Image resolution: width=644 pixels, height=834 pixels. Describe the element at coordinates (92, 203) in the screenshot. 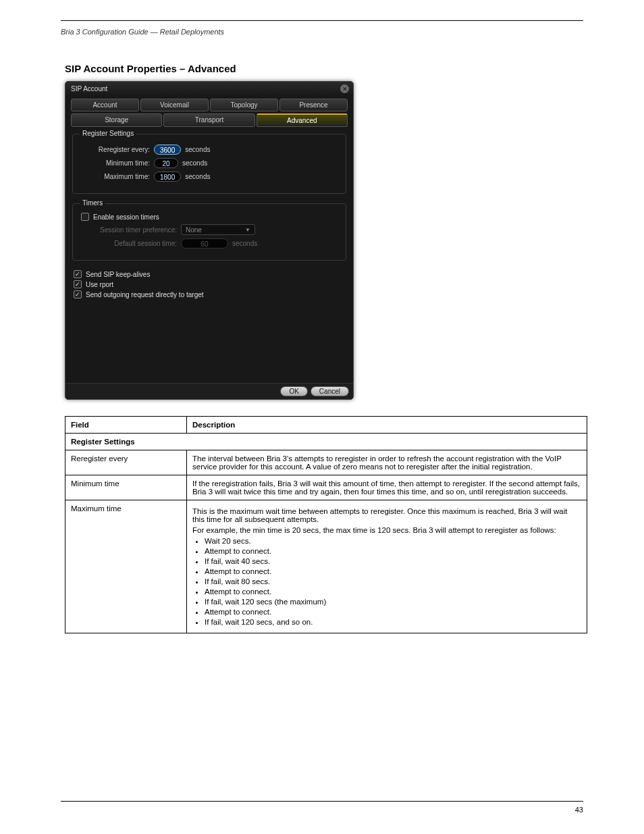

I see `timers-legend: Timers` at that location.